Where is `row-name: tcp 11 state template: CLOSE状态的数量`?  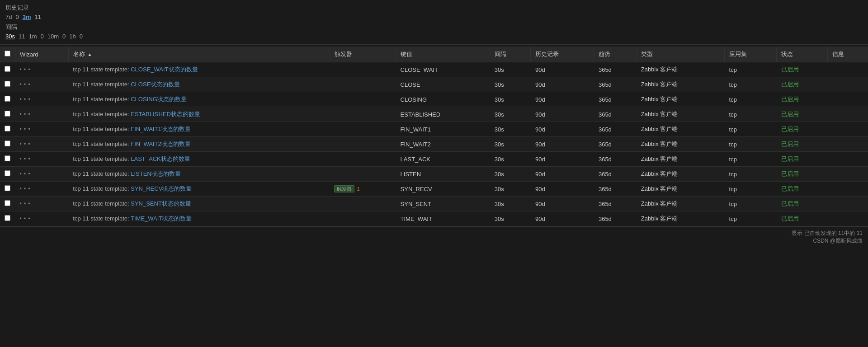
row-name: tcp 11 state template: CLOSE状态的数量 is located at coordinates (199, 85).